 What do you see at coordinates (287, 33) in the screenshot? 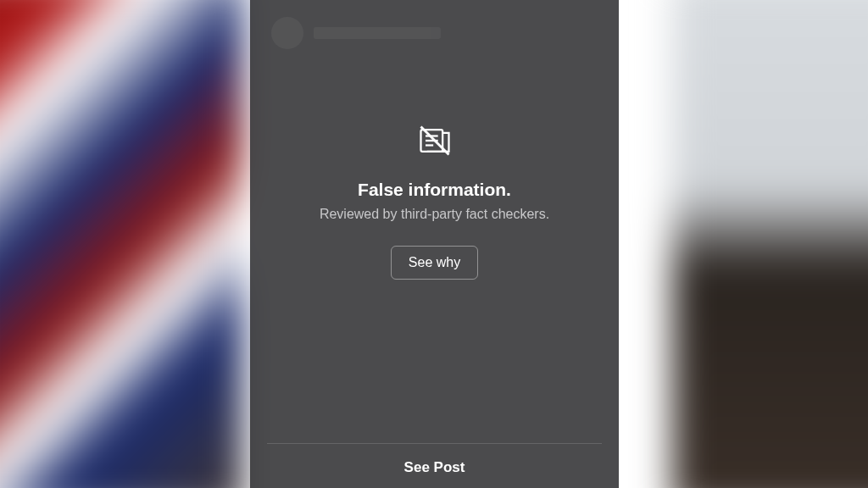
I see `obscured-avatar` at bounding box center [287, 33].